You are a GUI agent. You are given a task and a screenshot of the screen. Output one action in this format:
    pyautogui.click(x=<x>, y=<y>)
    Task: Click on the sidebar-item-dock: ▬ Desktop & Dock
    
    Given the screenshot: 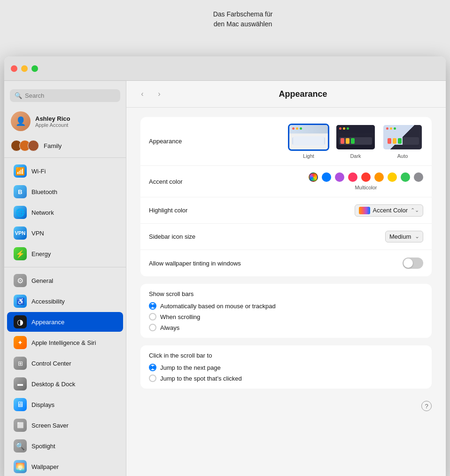 What is the action you would take?
    pyautogui.click(x=65, y=384)
    